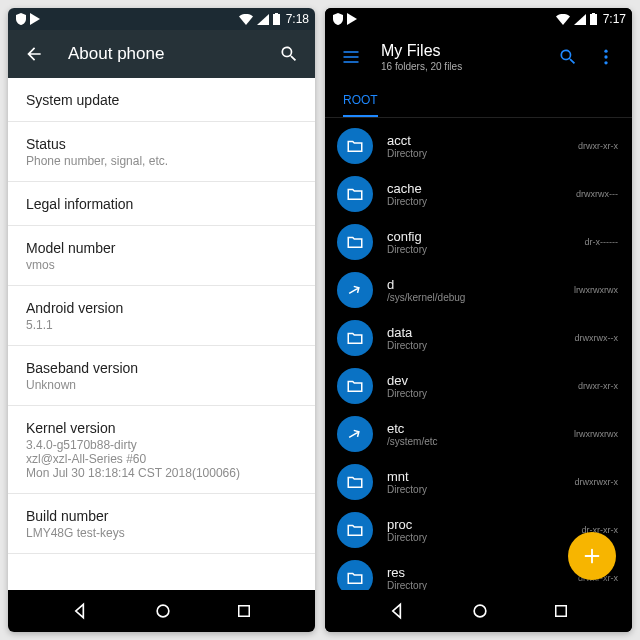 Image resolution: width=640 pixels, height=640 pixels. I want to click on status-time: 7:17, so click(614, 19).